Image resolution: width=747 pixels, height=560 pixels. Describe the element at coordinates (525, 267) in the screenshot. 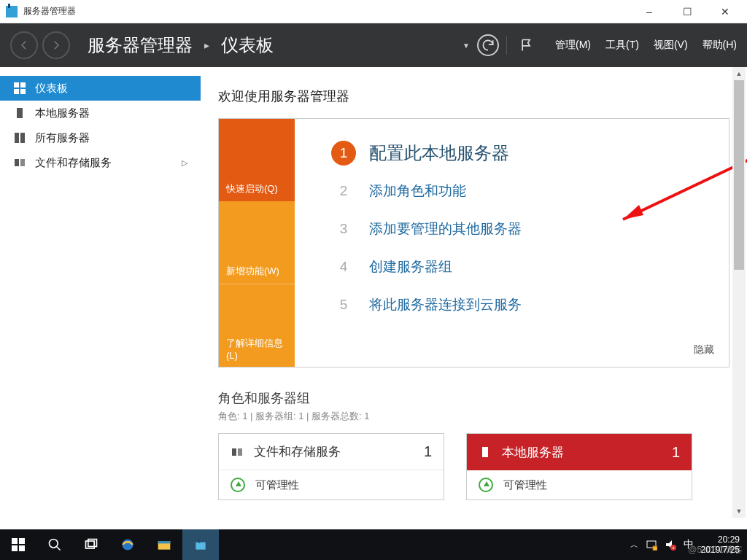

I see `step-create-group: 4 创建服务器组` at that location.